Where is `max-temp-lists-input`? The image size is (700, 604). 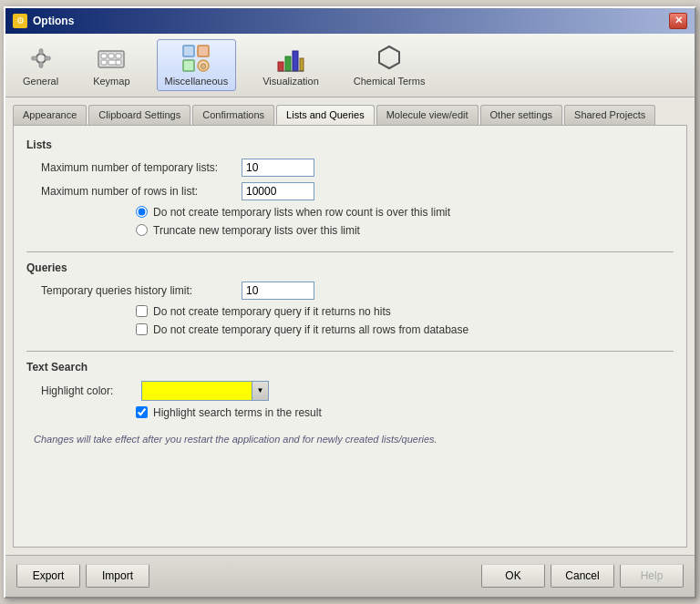
max-temp-lists-input is located at coordinates (278, 168).